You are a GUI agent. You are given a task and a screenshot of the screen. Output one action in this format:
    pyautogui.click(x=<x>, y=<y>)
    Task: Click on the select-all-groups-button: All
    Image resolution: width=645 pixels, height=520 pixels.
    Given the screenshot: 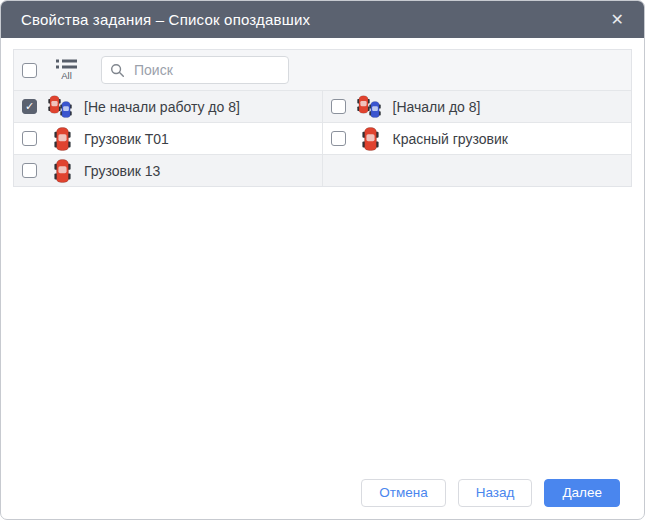 What is the action you would take?
    pyautogui.click(x=66, y=70)
    